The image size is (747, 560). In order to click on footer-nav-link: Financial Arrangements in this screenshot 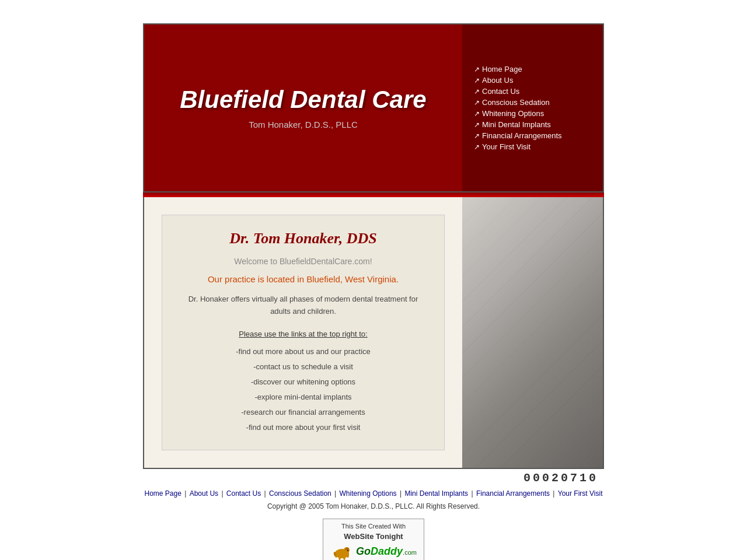, I will do `click(513, 494)`.